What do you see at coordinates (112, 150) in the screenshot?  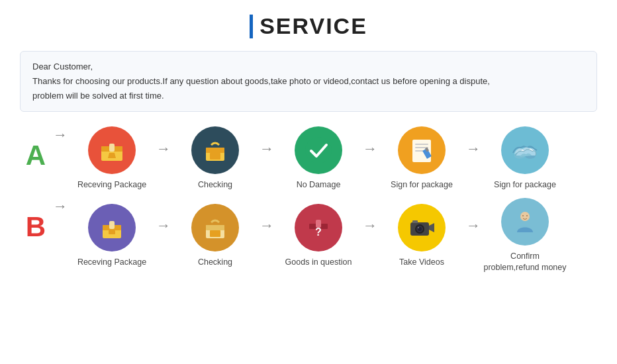 I see `icon-recv-pkg-a` at bounding box center [112, 150].